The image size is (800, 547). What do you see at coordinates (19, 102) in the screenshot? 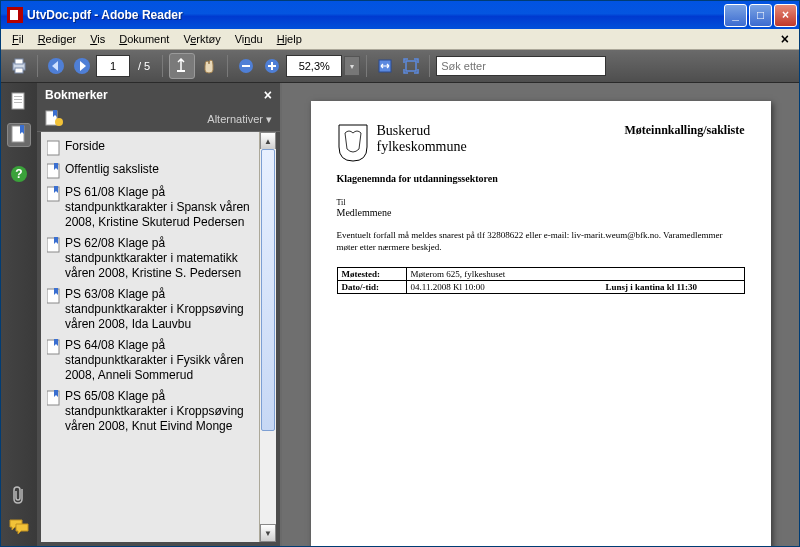
I see `pages-panel-icon` at bounding box center [19, 102].